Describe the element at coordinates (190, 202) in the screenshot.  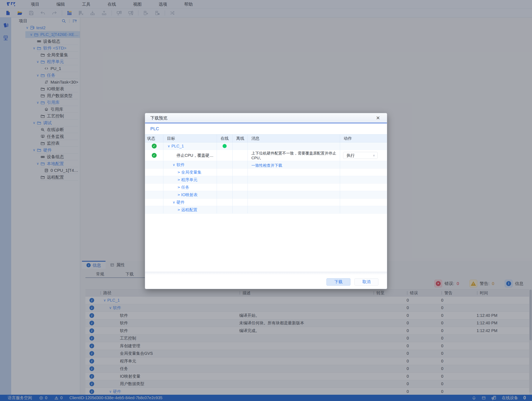
I see `target-cell: 硬件` at that location.